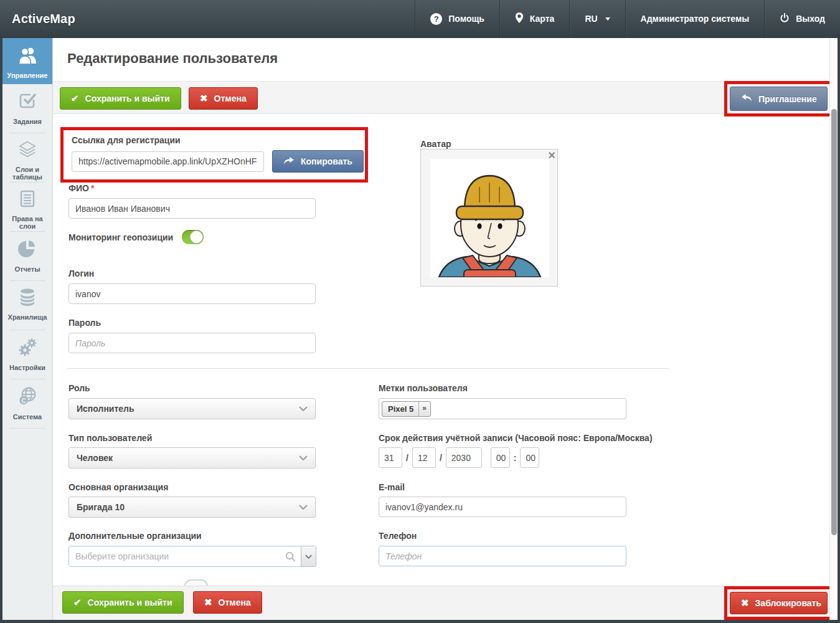  What do you see at coordinates (802, 19) in the screenshot?
I see `logout-menu-item: Выход` at bounding box center [802, 19].